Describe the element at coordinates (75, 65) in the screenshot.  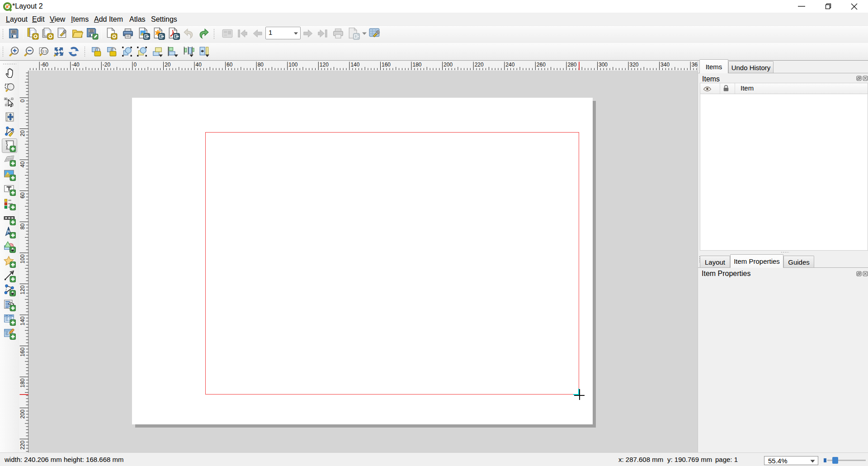
I see `svg-text: -40` at that location.